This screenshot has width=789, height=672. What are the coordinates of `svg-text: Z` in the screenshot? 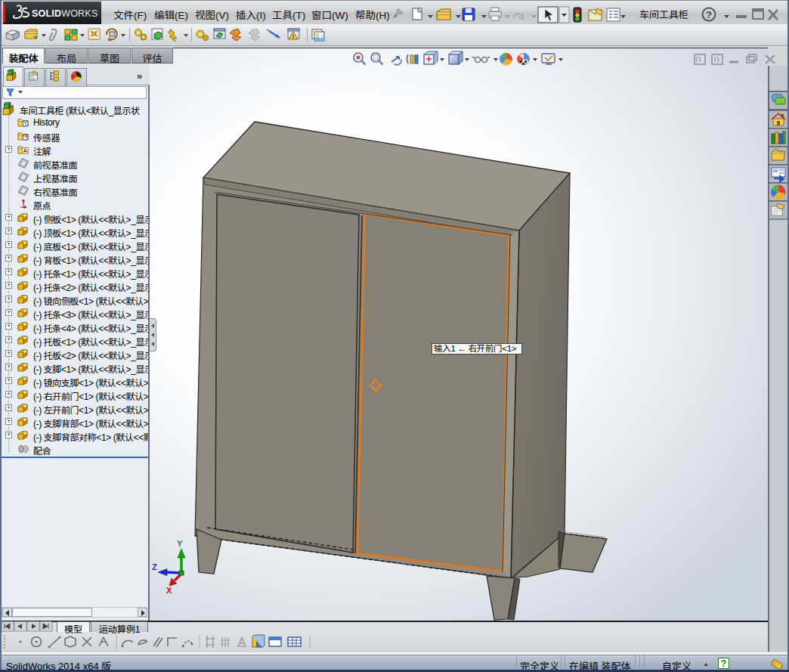 It's located at (154, 567).